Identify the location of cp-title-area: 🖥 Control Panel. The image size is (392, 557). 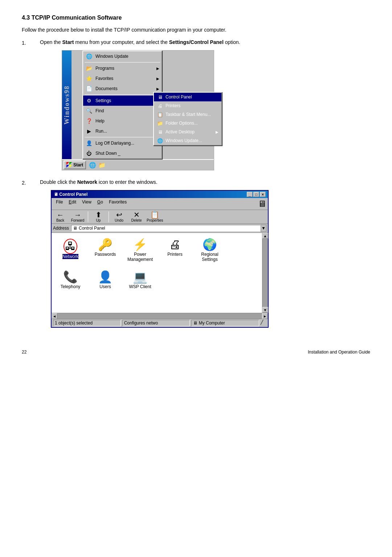
(70, 194).